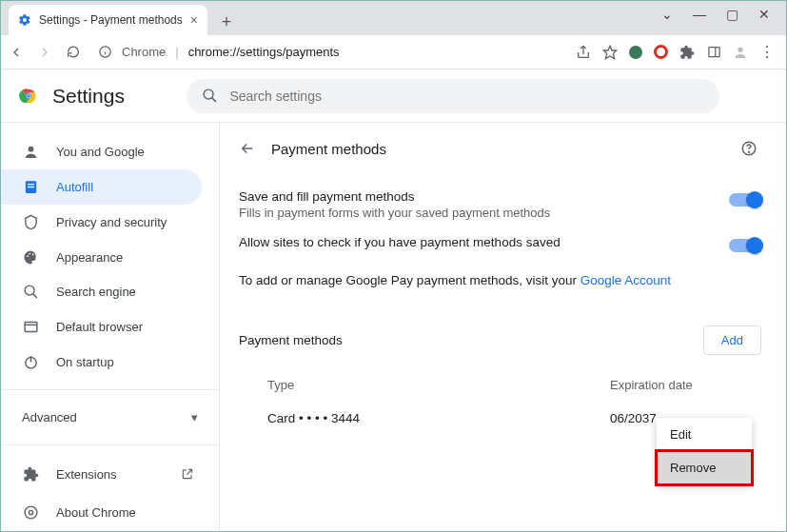  I want to click on gp-prefix: To add or manage Google Pay payment meth…, so click(409, 280).